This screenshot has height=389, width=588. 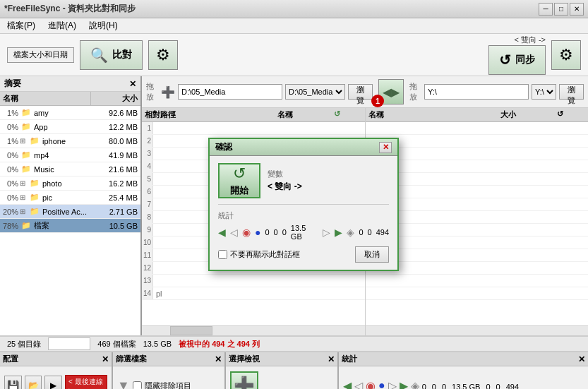 What do you see at coordinates (253, 330) in the screenshot?
I see `horizontal-scrollbar-left` at bounding box center [253, 330].